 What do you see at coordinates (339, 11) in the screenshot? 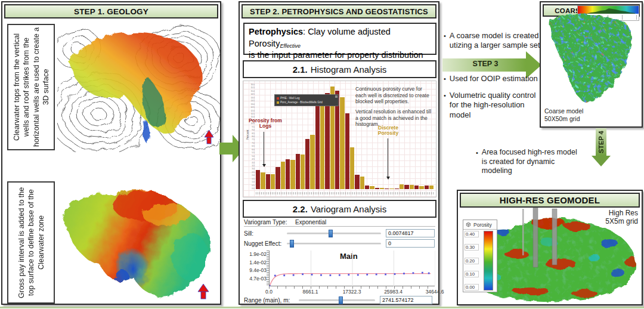
I see `step2-header: STEP 2. PETROPHYSICS AND GEOSTATISTICS` at bounding box center [339, 11].